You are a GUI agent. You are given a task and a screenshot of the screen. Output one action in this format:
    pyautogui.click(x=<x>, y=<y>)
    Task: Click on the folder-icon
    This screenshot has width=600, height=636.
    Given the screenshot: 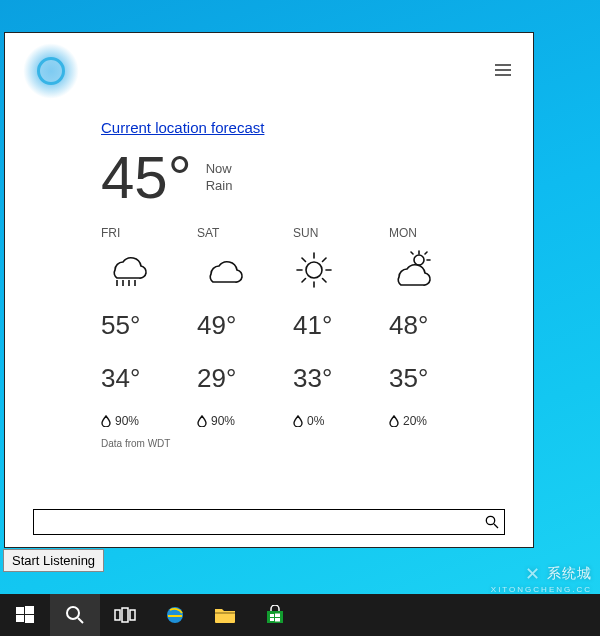 What is the action you would take?
    pyautogui.click(x=225, y=615)
    